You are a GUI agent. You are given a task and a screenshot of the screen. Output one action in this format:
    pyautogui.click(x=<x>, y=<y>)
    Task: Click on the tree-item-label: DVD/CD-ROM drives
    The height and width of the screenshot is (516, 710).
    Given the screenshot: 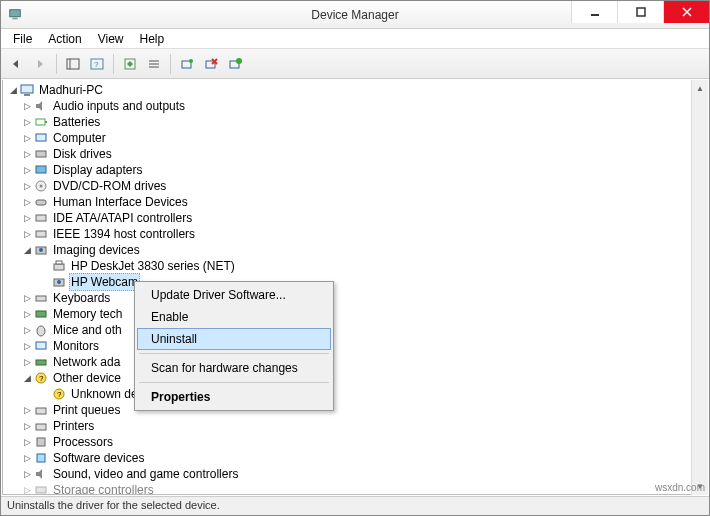 What is the action you would take?
    pyautogui.click(x=110, y=186)
    